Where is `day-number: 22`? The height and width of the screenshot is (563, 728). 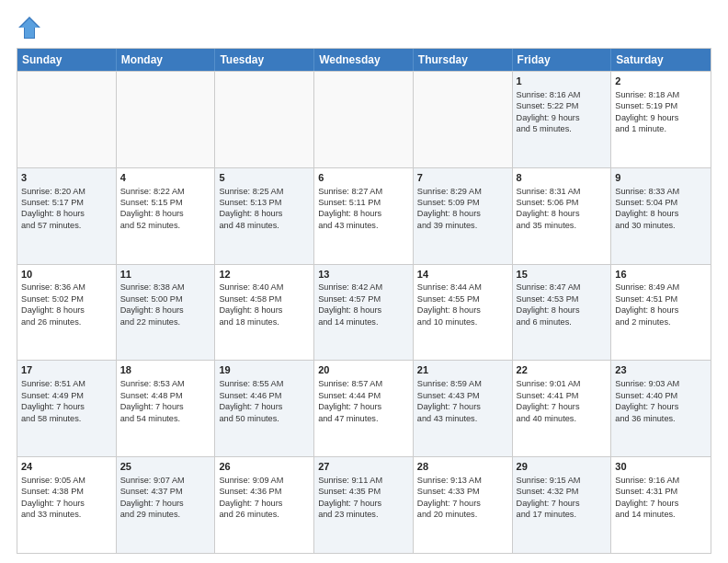 day-number: 22 is located at coordinates (563, 370).